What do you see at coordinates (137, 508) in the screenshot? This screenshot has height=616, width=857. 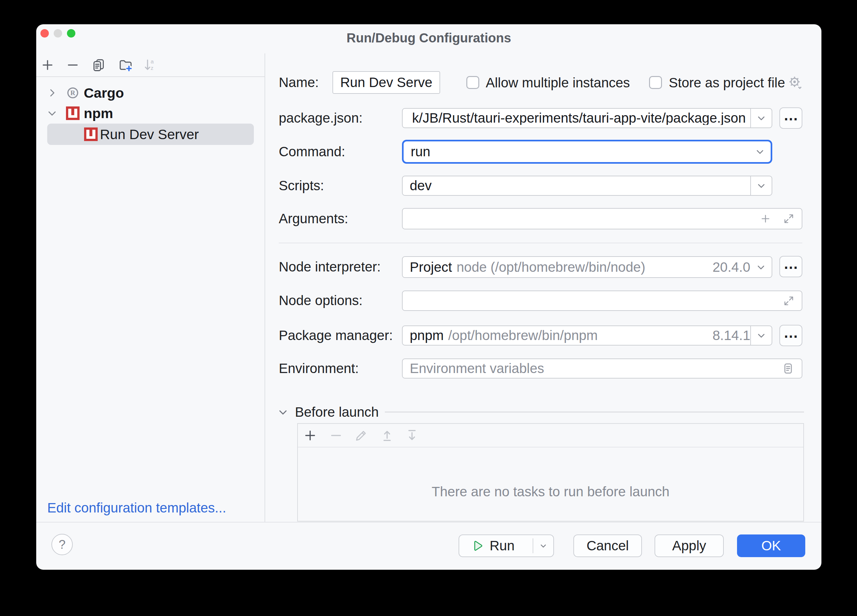 I see `edit-configuration-templates-link: Edit configuration templates...` at bounding box center [137, 508].